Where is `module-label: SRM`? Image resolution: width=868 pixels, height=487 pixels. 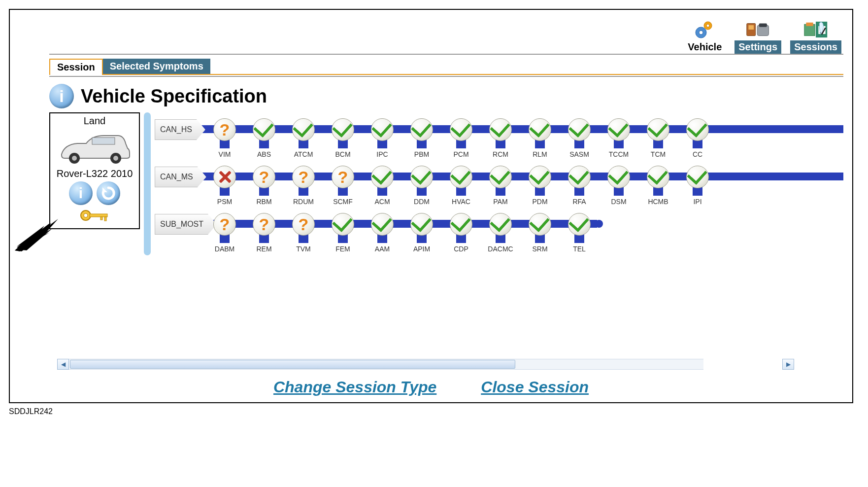
module-label: SRM is located at coordinates (540, 249).